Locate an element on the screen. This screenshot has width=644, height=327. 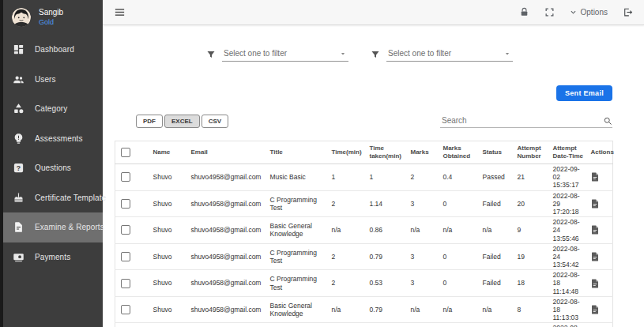
sidebar-item-label: Questions is located at coordinates (53, 167).